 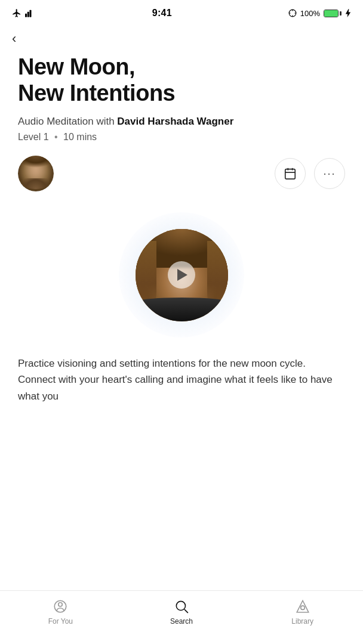 What do you see at coordinates (348, 13) in the screenshot?
I see `bolt-icon` at bounding box center [348, 13].